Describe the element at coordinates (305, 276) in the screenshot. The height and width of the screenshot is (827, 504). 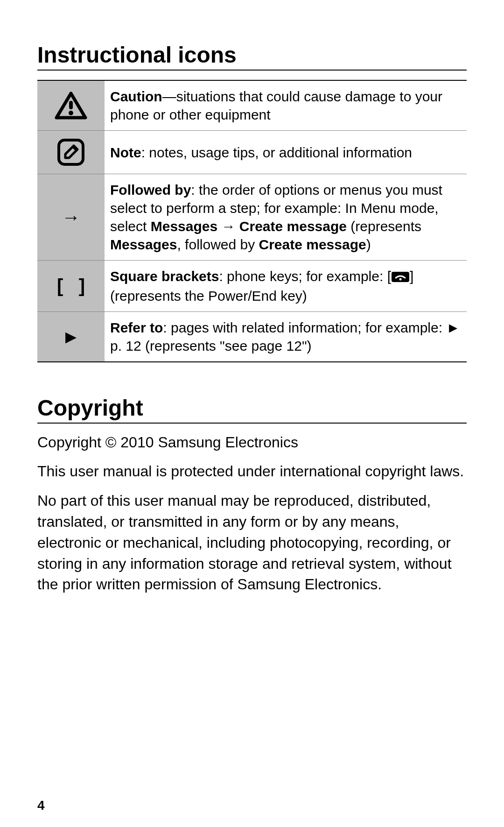
I see `t: : phone keys; for example: [` at that location.